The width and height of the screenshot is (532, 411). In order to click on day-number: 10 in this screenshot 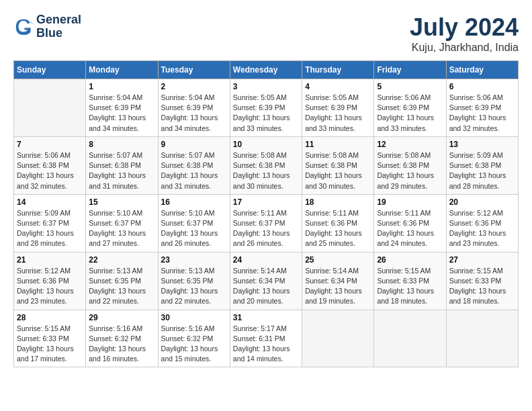, I will do `click(266, 144)`.